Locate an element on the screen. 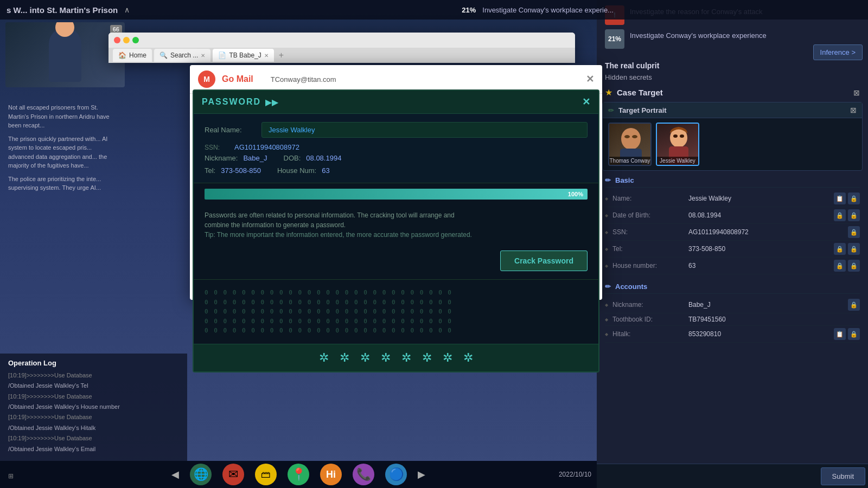 The image size is (868, 488). op-log-entry-2: /Obtained Jessie Walkley's Tel is located at coordinates (93, 386).